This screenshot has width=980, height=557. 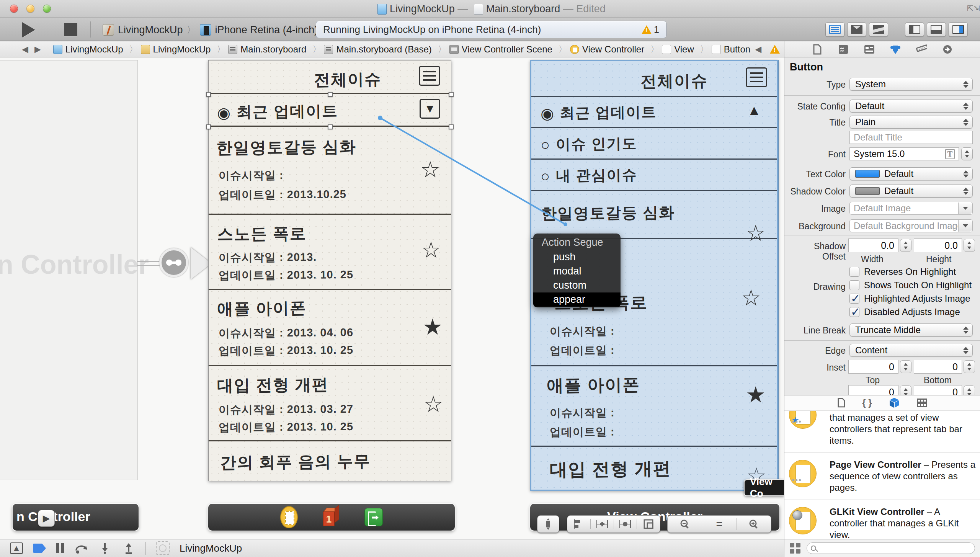 What do you see at coordinates (650, 30) in the screenshot?
I see `warning-counter: ! 1` at bounding box center [650, 30].